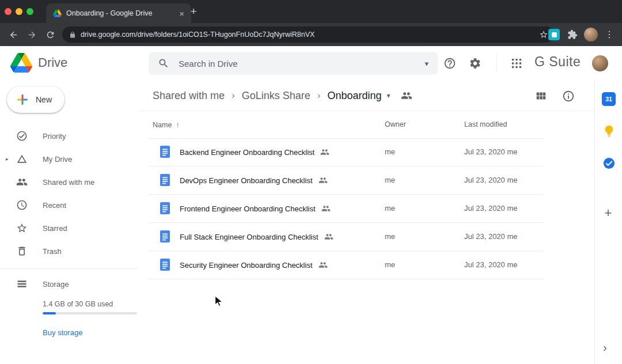 The width and height of the screenshot is (622, 364). Describe the element at coordinates (164, 63) in the screenshot. I see `search-icon` at that location.